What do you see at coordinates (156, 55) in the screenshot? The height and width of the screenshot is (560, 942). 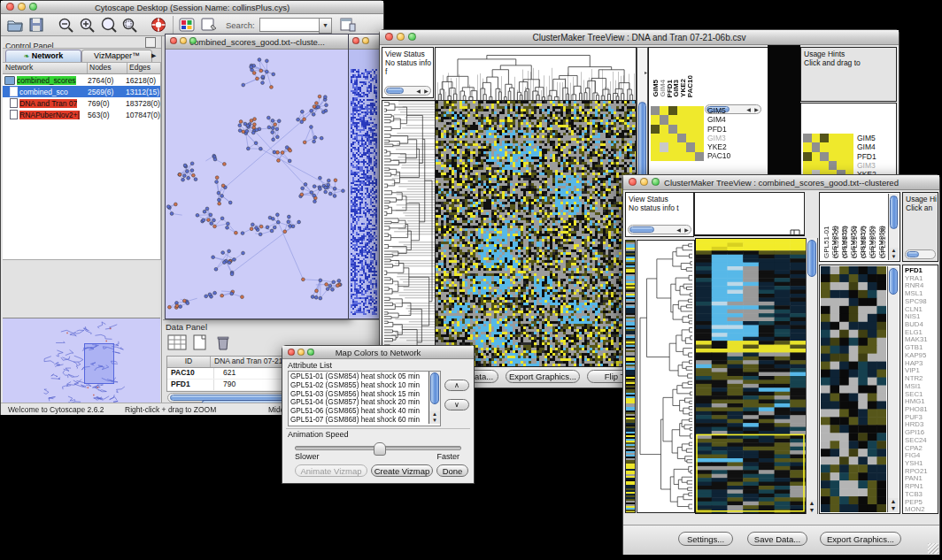 I see `tab-overflow-button: ▶` at bounding box center [156, 55].